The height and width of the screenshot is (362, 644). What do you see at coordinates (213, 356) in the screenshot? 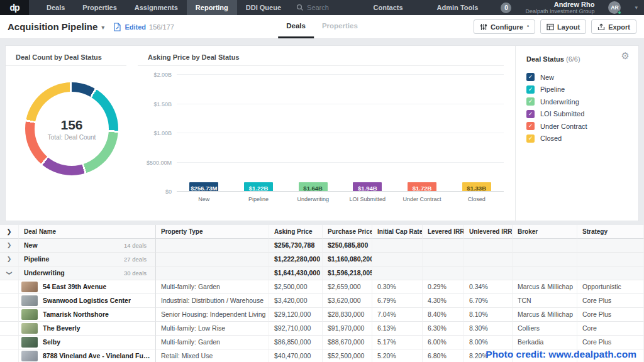
I see `deal-property-type: Retail: Mixed Use` at bounding box center [213, 356].